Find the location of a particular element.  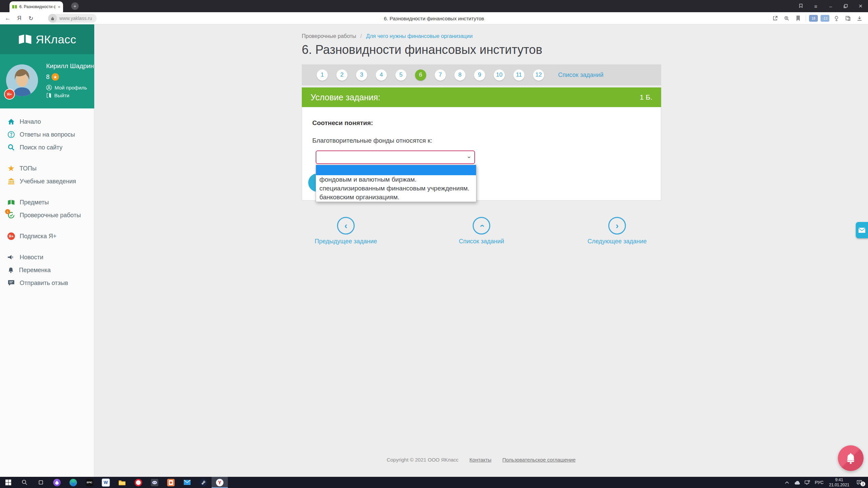

yandex-date-extension-icon: 18 is located at coordinates (813, 18).